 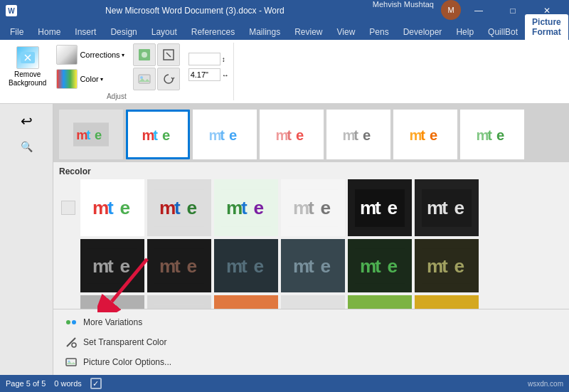 What do you see at coordinates (378, 32) in the screenshot?
I see `tab-pens: Pens` at bounding box center [378, 32].